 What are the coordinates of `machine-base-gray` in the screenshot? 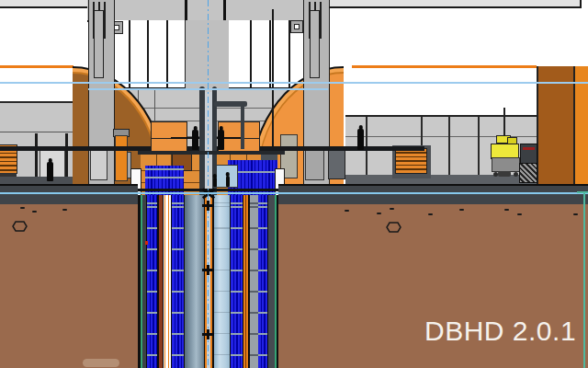 It's located at (505, 165).